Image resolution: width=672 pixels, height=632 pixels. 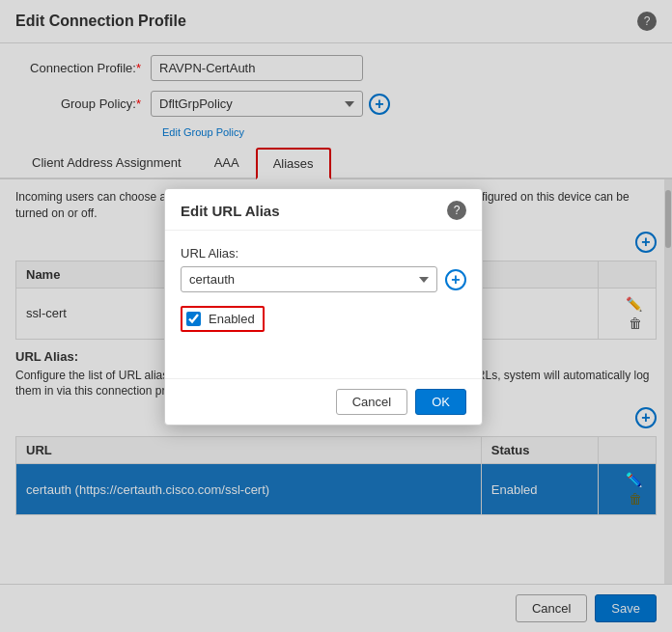 I want to click on modal-help-icon: ?, so click(x=457, y=210).